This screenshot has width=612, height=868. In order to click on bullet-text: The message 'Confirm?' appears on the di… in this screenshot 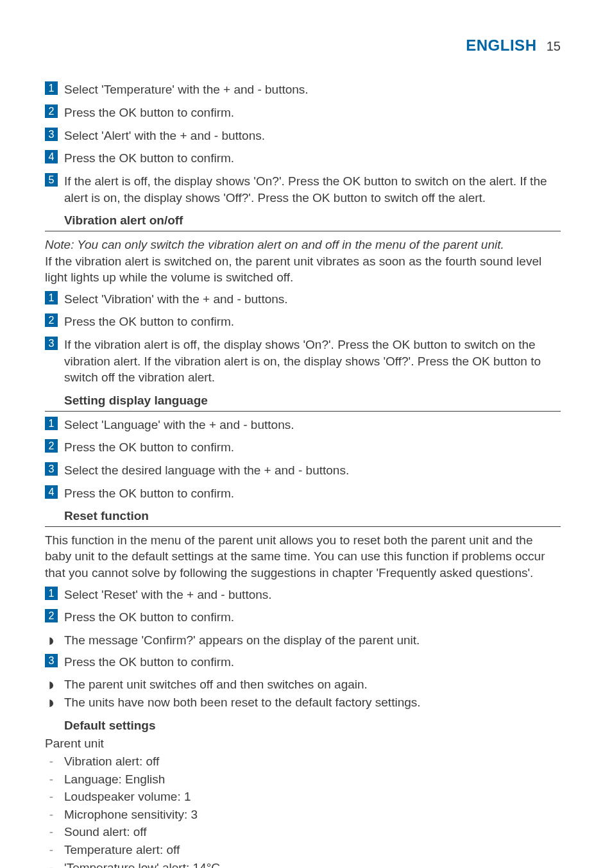, I will do `click(312, 640)`.